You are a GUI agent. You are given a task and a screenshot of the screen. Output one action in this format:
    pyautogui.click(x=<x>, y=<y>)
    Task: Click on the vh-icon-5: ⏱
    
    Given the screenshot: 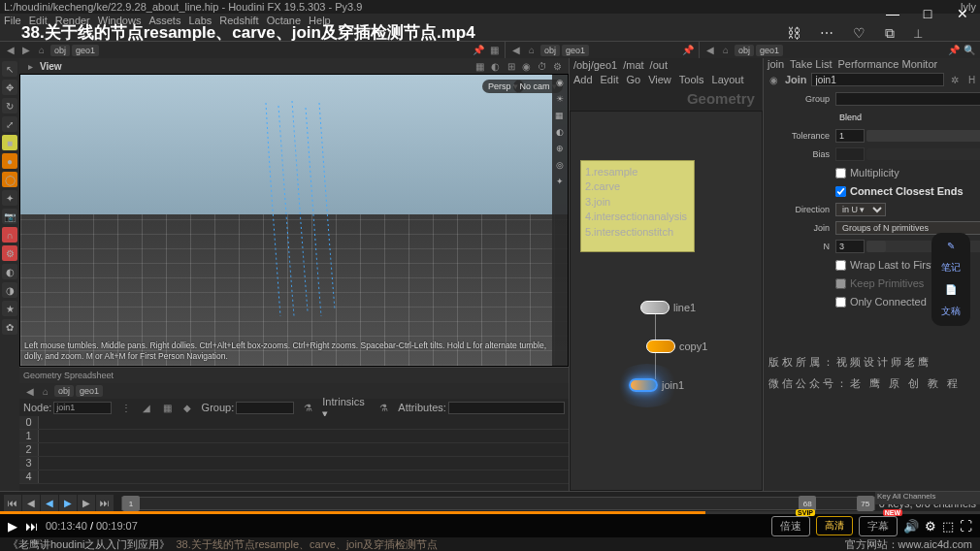 What is the action you would take?
    pyautogui.click(x=542, y=66)
    